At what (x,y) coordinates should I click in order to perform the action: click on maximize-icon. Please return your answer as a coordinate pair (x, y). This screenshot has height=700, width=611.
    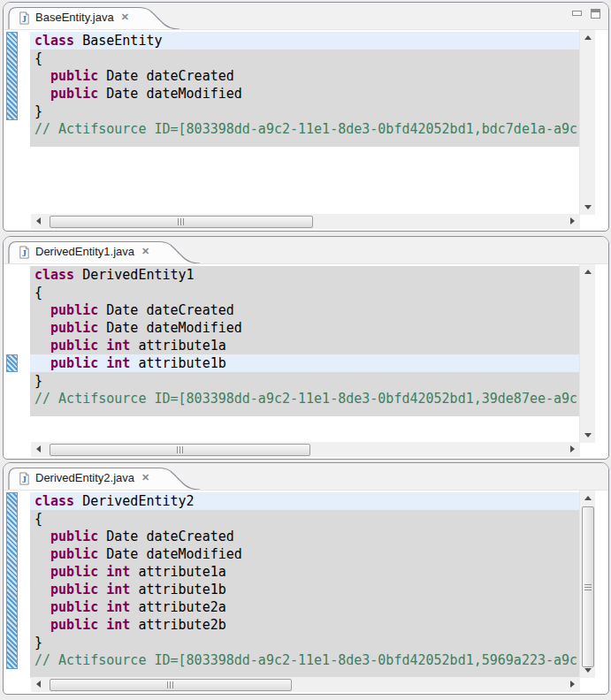
    Looking at the image, I should click on (596, 14).